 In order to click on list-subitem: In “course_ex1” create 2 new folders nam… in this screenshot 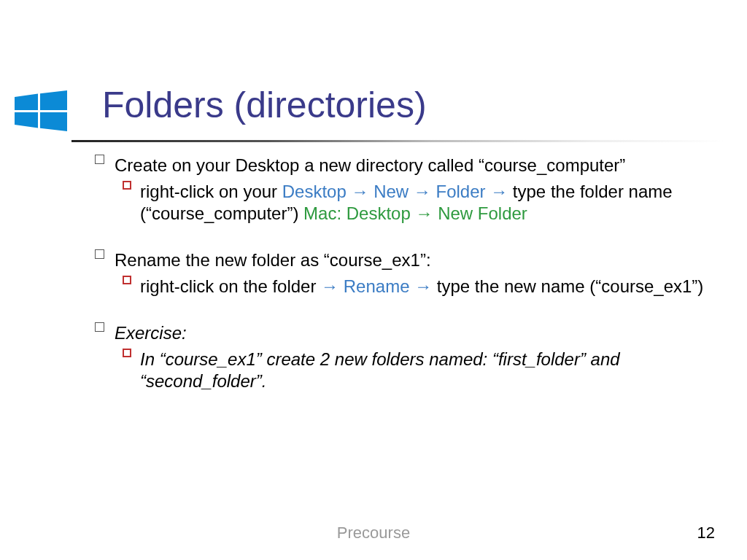, I will do `click(424, 370)`.